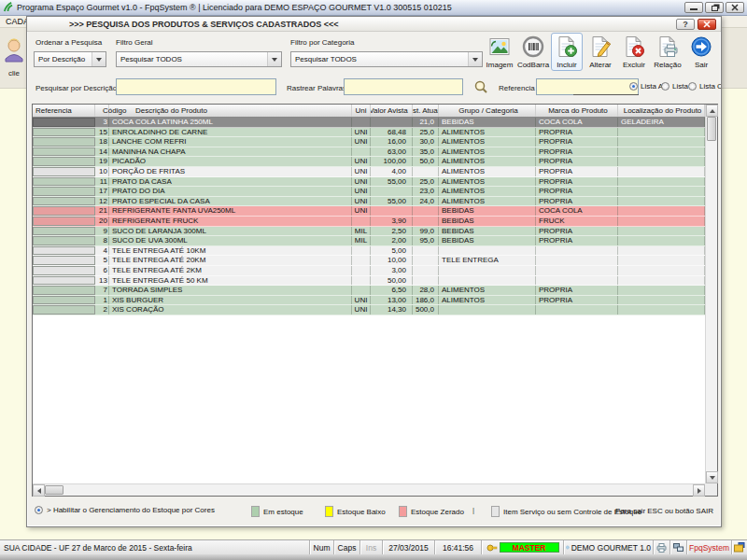 This screenshot has height=560, width=747. What do you see at coordinates (533, 52) in the screenshot?
I see `codbarra-button: CodBarra` at bounding box center [533, 52].